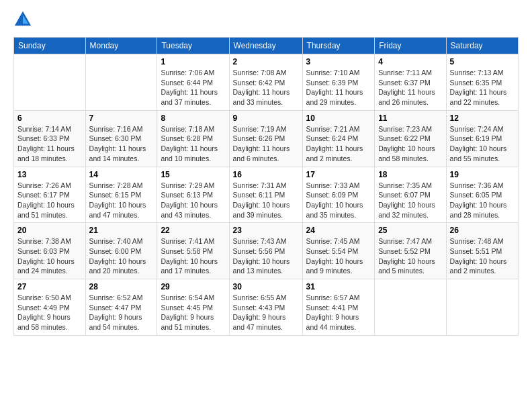 Image resolution: width=532 pixels, height=411 pixels. Describe the element at coordinates (266, 83) in the screenshot. I see `calendar-day-cell: 2Sunrise: 7:08 AM Sunset: 6:42 PM Daylig…` at that location.